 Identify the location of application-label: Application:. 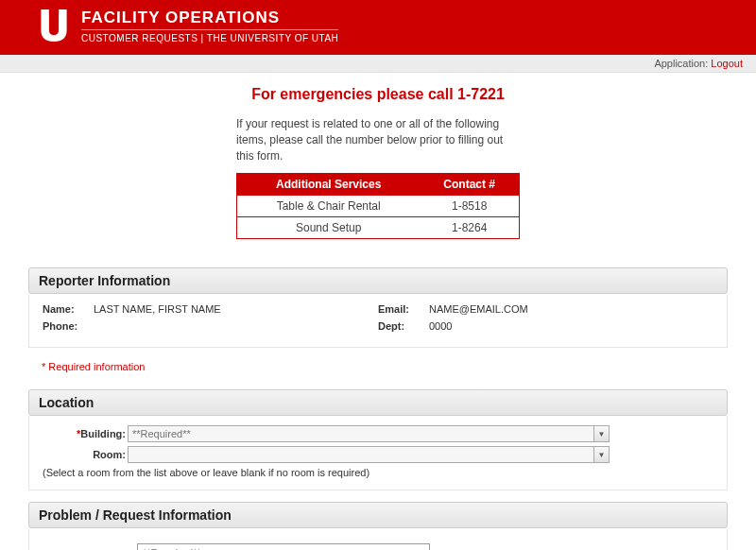
(680, 63).